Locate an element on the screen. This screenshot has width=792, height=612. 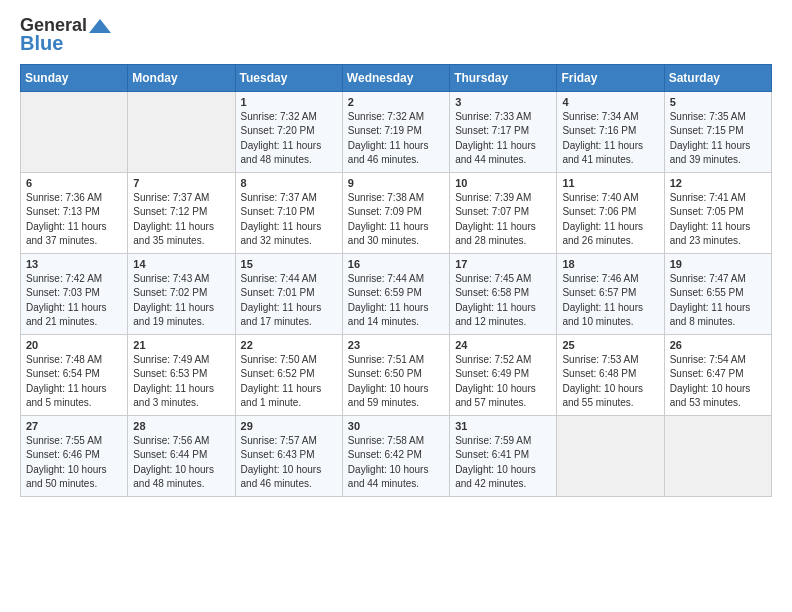
calendar-cell: 16Sunrise: 7:44 AM Sunset: 6:59 PM Dayli… is located at coordinates (396, 294).